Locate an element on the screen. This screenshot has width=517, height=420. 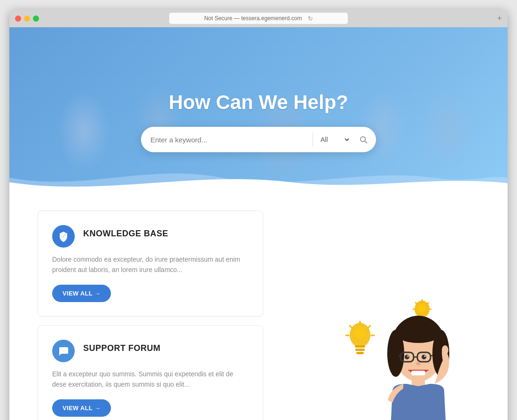
url-bar: Not Secure — tessera.egemenerd.com ↻ is located at coordinates (258, 18).